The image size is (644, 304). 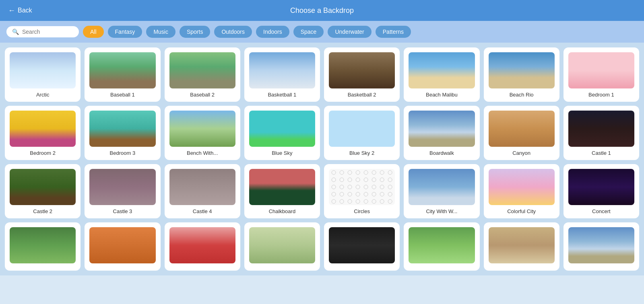 I want to click on backdrop-thumb-castle1, so click(x=601, y=129).